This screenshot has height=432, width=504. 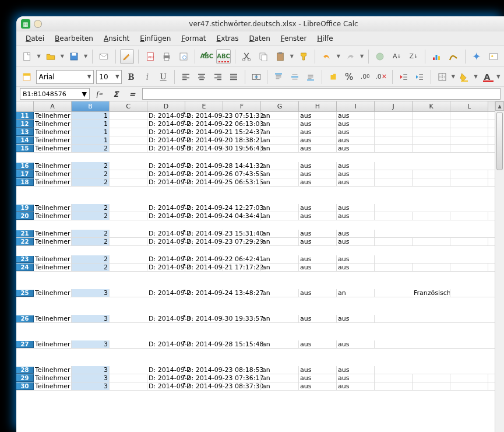 I want to click on row-header: 21, so click(x=25, y=234).